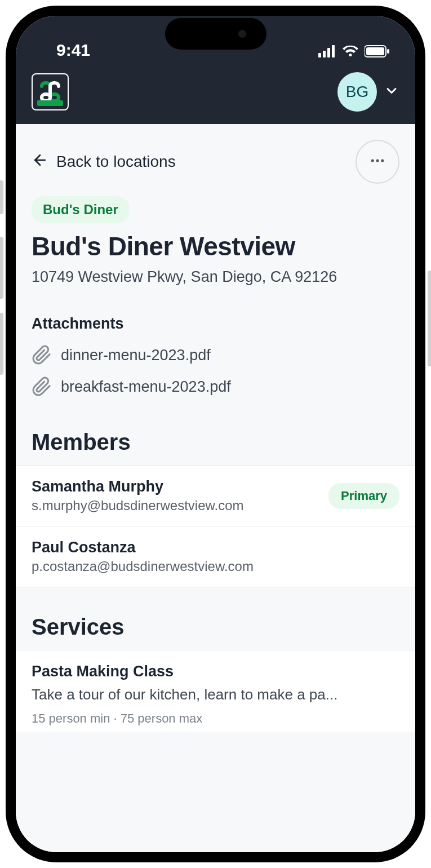 Image resolution: width=431 pixels, height=868 pixels. I want to click on chevron-down-icon, so click(392, 92).